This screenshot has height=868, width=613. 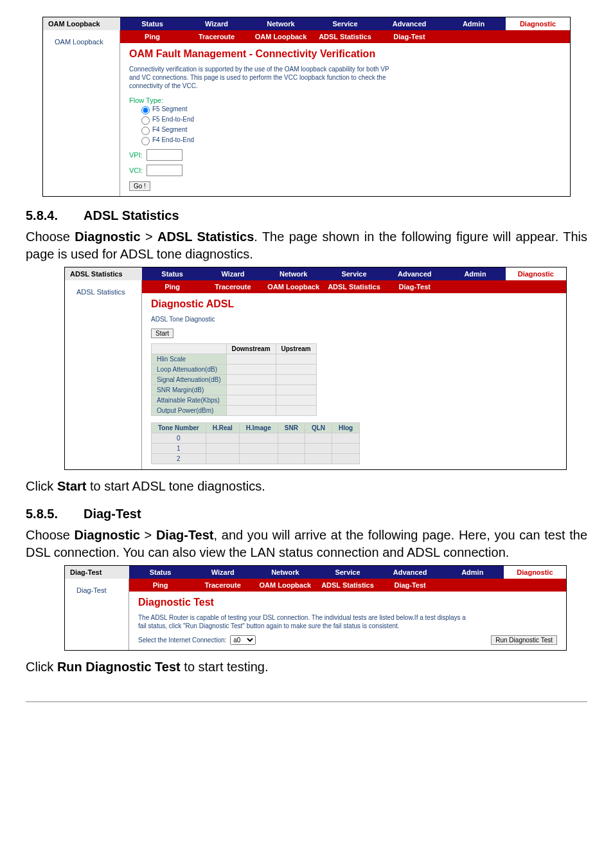 I want to click on tone-table: Tone NumberH.RealH.Image SNRQLNHlog 0 1 …, so click(x=256, y=444).